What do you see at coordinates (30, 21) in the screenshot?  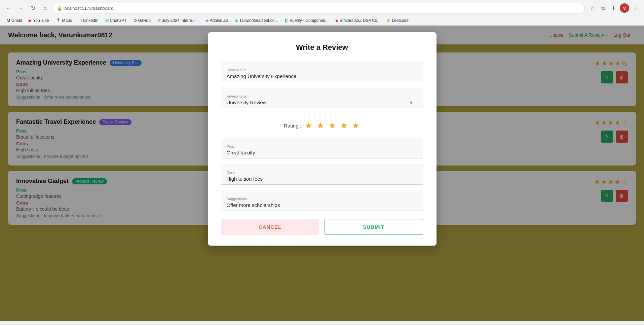 I see `youtube-icon: ▶` at bounding box center [30, 21].